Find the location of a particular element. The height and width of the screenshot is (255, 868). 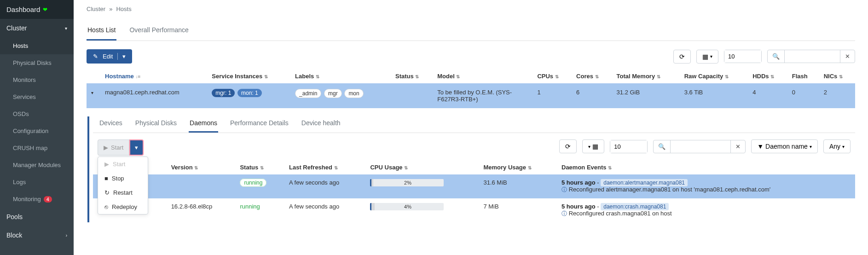

refresh-icon: ⟳ is located at coordinates (568, 146).